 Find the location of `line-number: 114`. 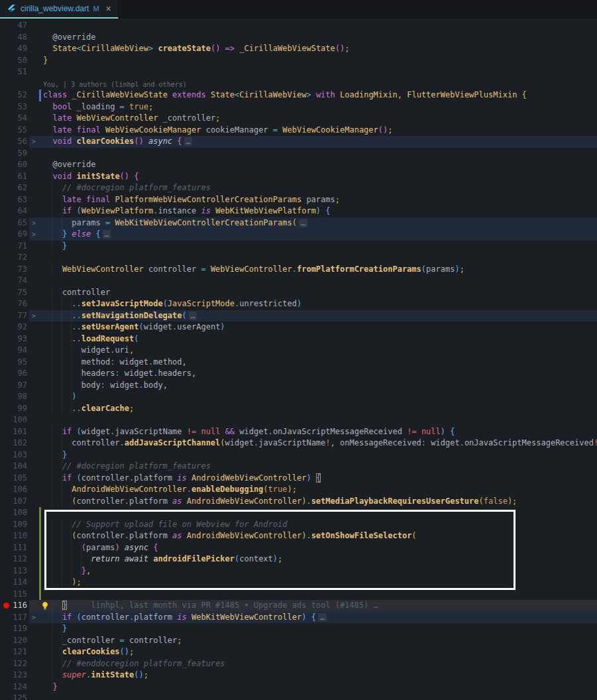

line-number: 114 is located at coordinates (21, 583).